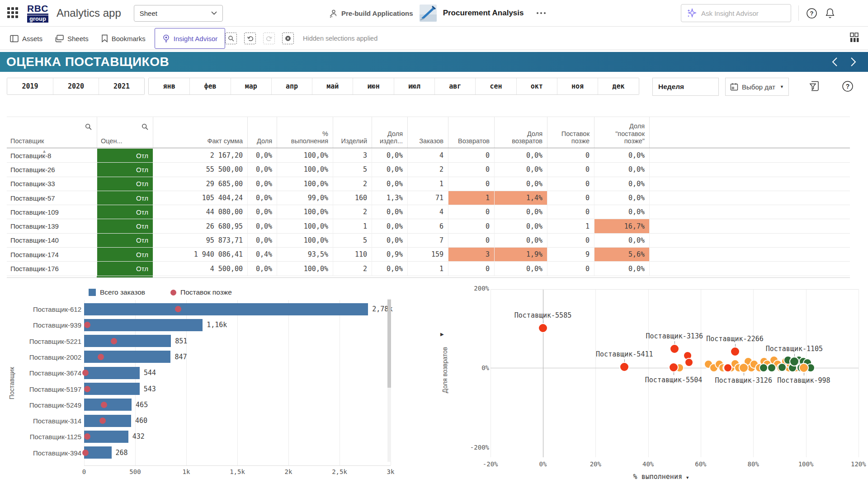  I want to click on column-header: Доля издел..., so click(390, 132).